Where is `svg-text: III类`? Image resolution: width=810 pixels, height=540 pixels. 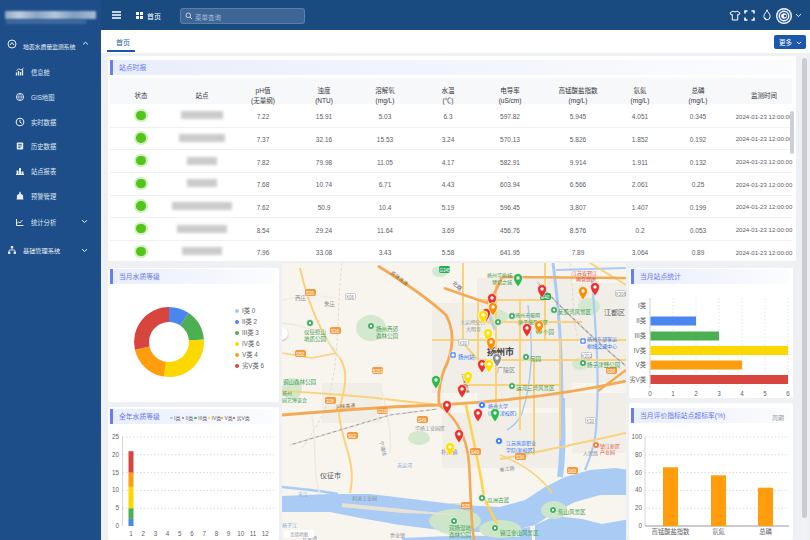
svg-text: III类 is located at coordinates (640, 336).